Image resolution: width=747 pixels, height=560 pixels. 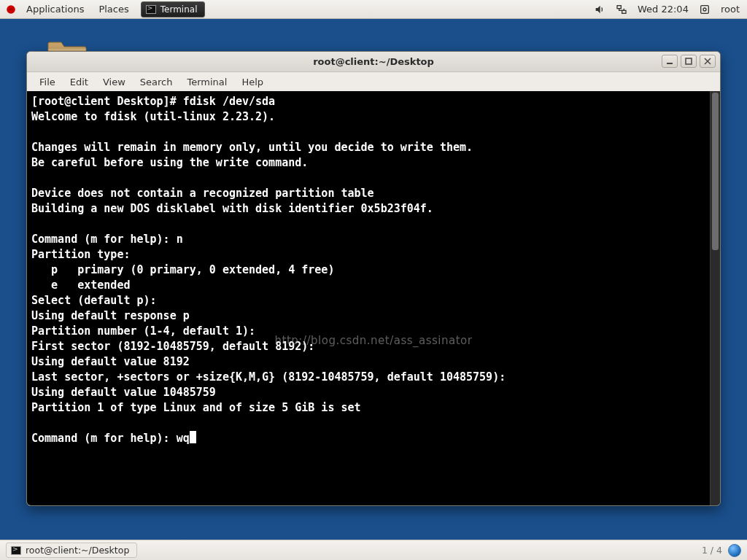 I want to click on term-line: Using default response p, so click(x=111, y=316).